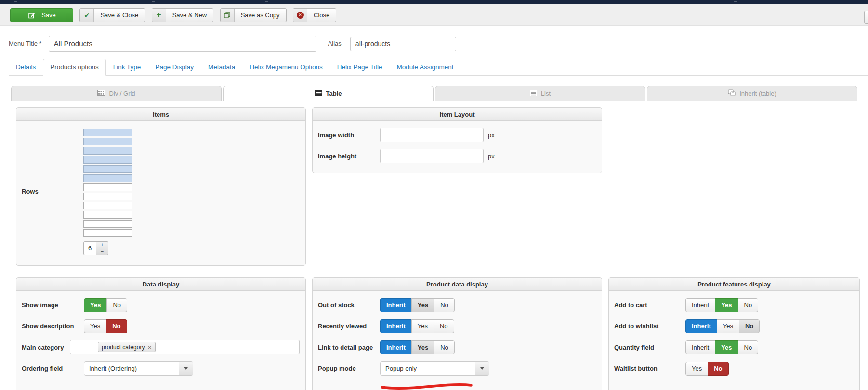 Image resolution: width=868 pixels, height=390 pixels. I want to click on add-to-wishlist-yes: Yes, so click(728, 326).